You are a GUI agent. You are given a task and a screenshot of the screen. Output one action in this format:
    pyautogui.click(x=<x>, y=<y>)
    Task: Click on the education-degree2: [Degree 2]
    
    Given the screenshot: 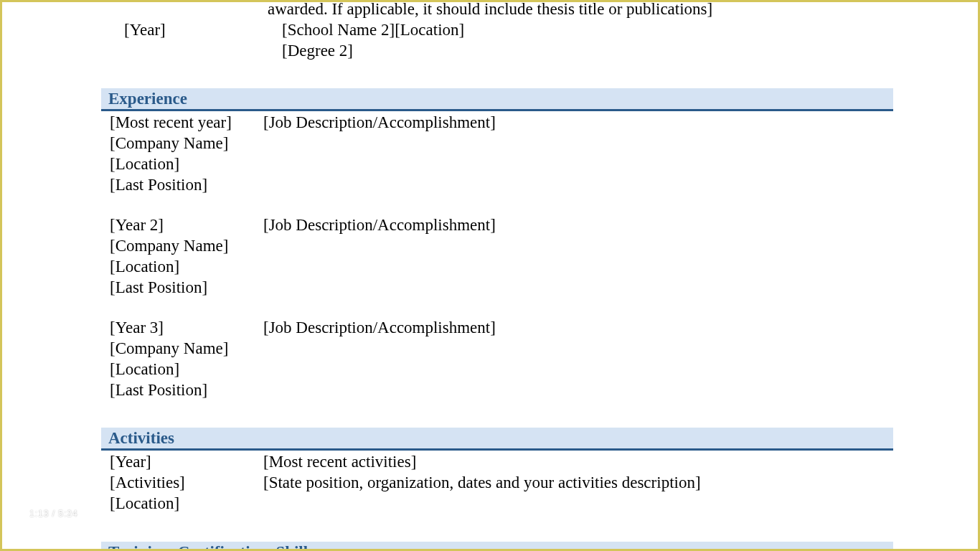 What is the action you would take?
    pyautogui.click(x=580, y=52)
    